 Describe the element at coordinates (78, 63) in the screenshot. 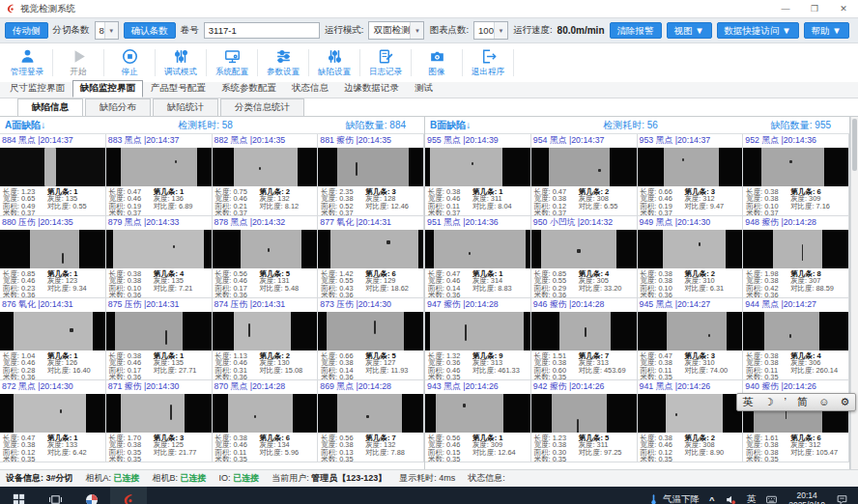

I see `play-button: 开始` at that location.